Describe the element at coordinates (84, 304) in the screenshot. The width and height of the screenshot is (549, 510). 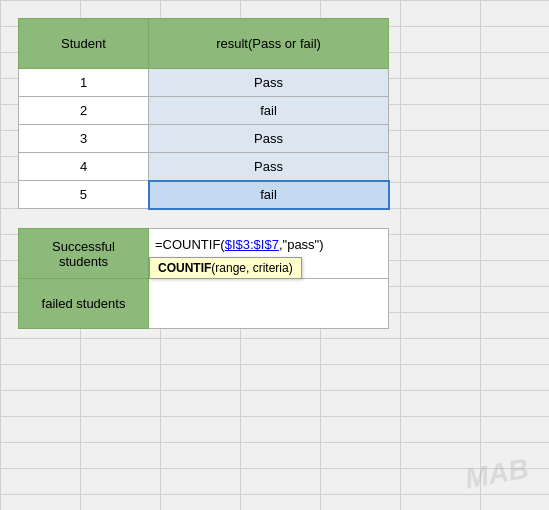
I see `failed-label: failed students` at that location.